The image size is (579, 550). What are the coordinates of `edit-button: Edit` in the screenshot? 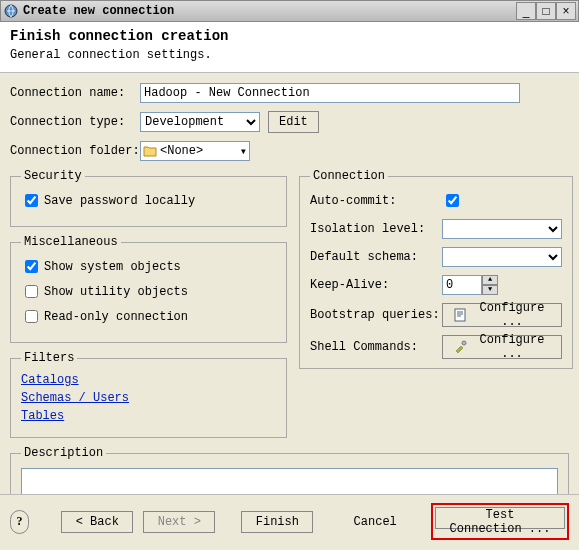 It's located at (294, 122).